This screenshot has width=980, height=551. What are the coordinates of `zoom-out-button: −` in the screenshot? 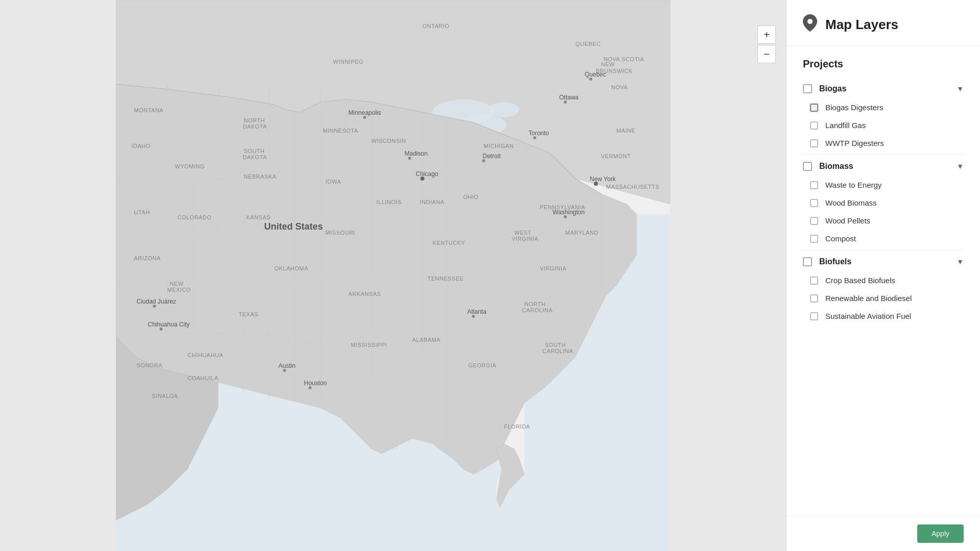 It's located at (767, 54).